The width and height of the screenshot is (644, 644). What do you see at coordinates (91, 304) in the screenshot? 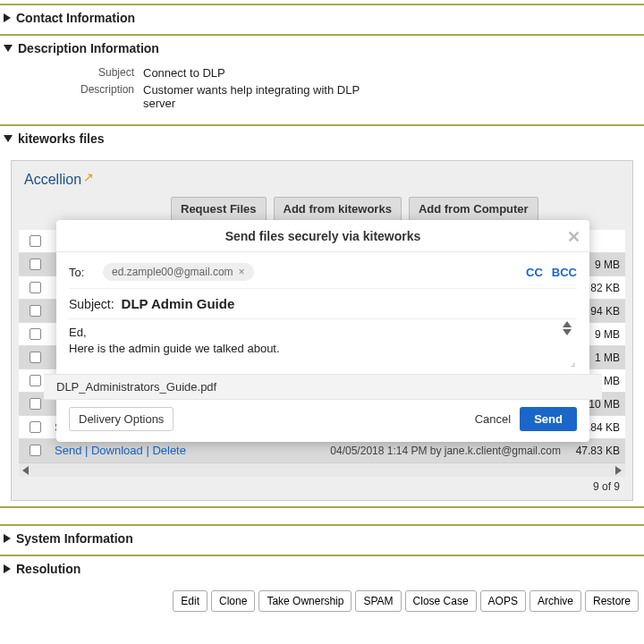
I see `subject-label: Subject:` at bounding box center [91, 304].